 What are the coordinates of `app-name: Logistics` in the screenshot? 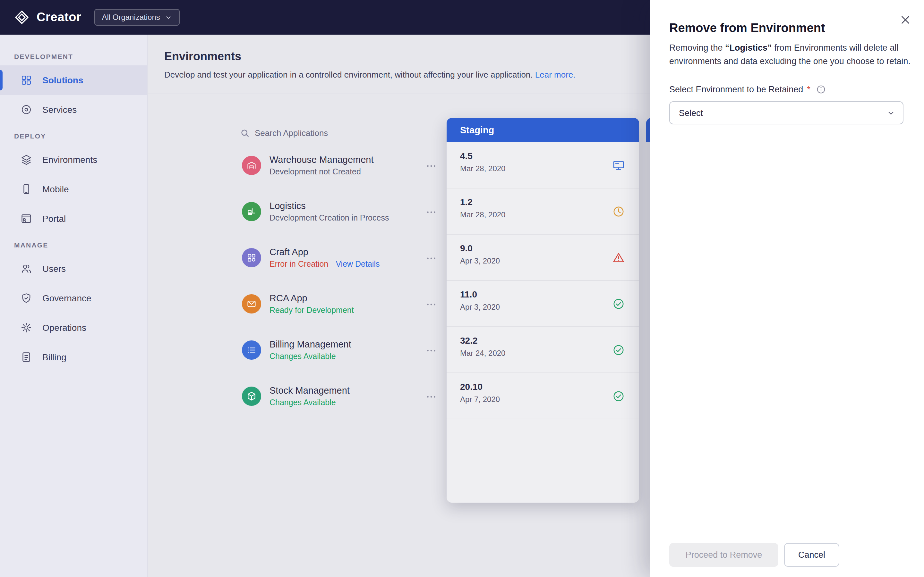 It's located at (329, 206).